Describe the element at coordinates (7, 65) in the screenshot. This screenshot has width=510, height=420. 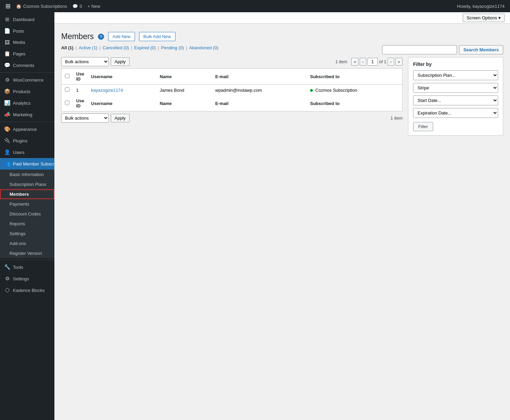
I see `comments-nav-icon: 💬` at that location.